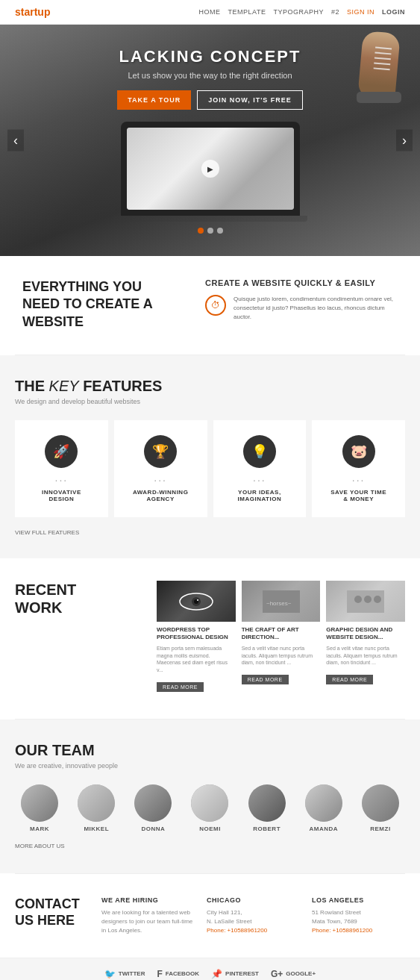  What do you see at coordinates (153, 828) in the screenshot?
I see `team-name-2: DONNA` at bounding box center [153, 828].